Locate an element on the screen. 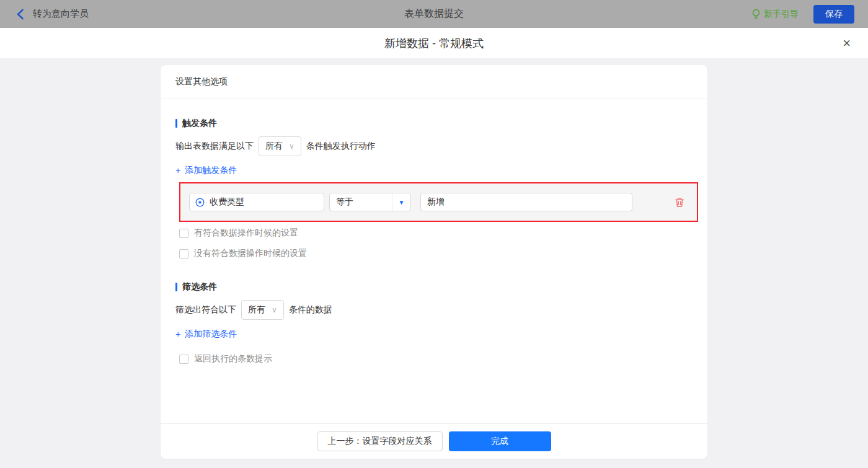  filter-section-title: 筛选条件 is located at coordinates (434, 287).